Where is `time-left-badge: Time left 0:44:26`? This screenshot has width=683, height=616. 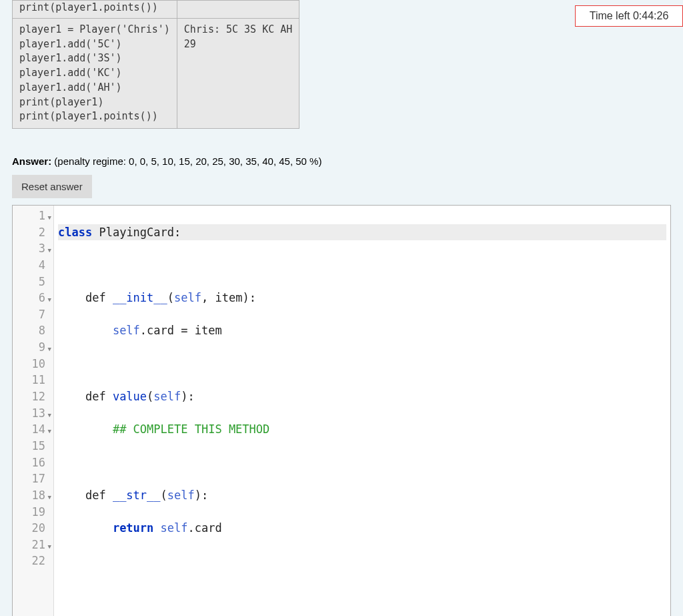
time-left-badge: Time left 0:44:26 is located at coordinates (629, 16).